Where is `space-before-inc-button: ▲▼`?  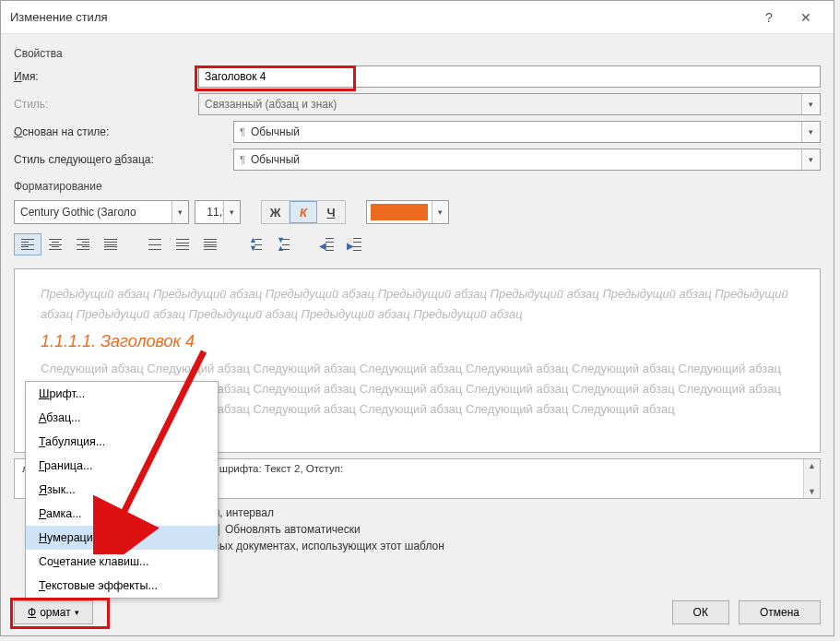
space-before-inc-button: ▲▼ is located at coordinates (254, 244).